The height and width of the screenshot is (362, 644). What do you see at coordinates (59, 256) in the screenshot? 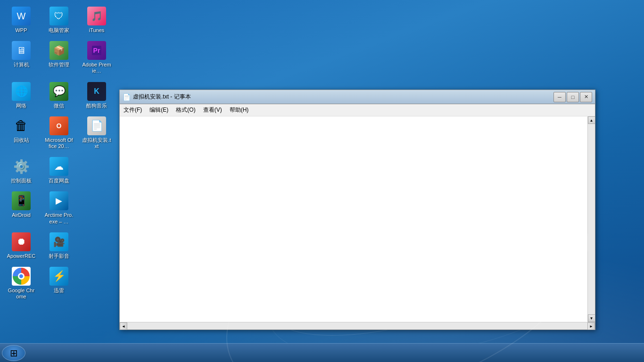
I see `shooter-label: 射手影音` at bounding box center [59, 256].